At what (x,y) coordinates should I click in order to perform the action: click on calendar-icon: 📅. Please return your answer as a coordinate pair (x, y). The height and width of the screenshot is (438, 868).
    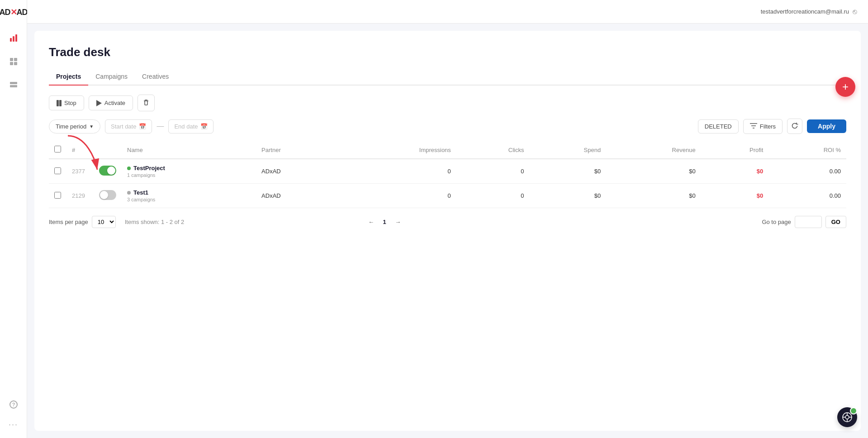
    Looking at the image, I should click on (142, 127).